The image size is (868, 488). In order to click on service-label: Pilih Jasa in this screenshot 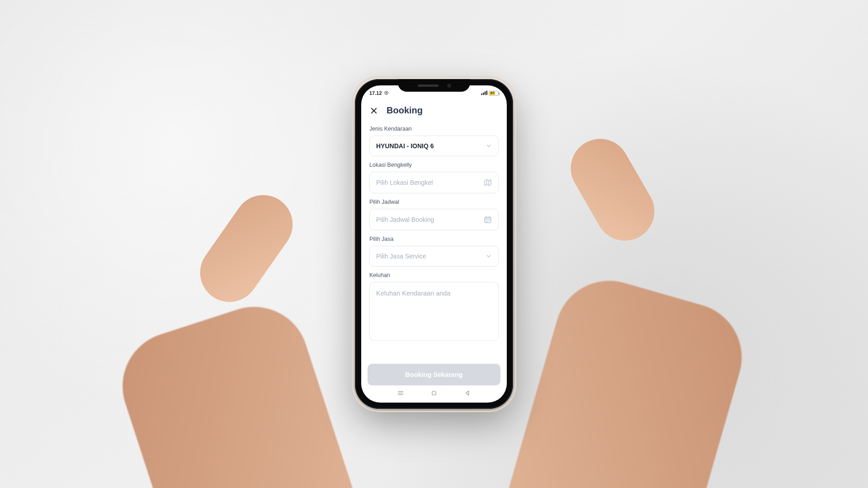, I will do `click(434, 239)`.